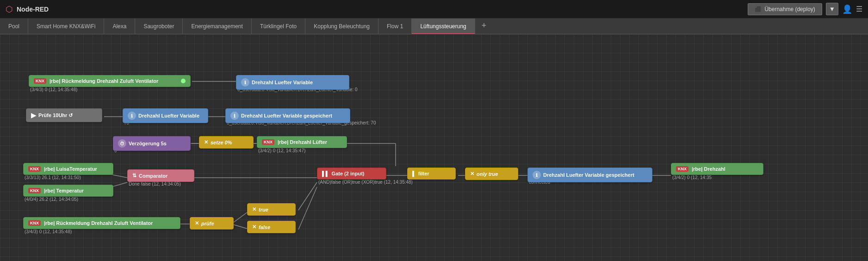 This screenshot has height=261, width=868. What do you see at coordinates (56, 116) in the screenshot?
I see `node-label: Prüfe 10Uhr ↺` at bounding box center [56, 116].